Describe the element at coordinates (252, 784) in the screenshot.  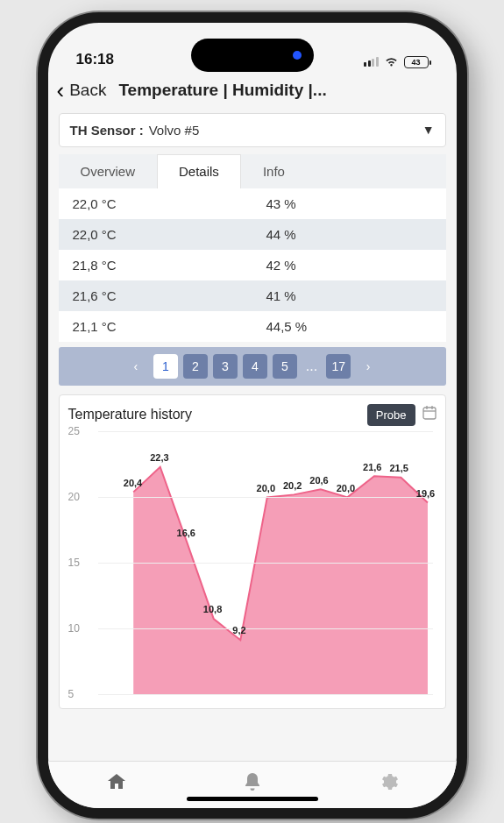
I see `bell-icon` at that location.